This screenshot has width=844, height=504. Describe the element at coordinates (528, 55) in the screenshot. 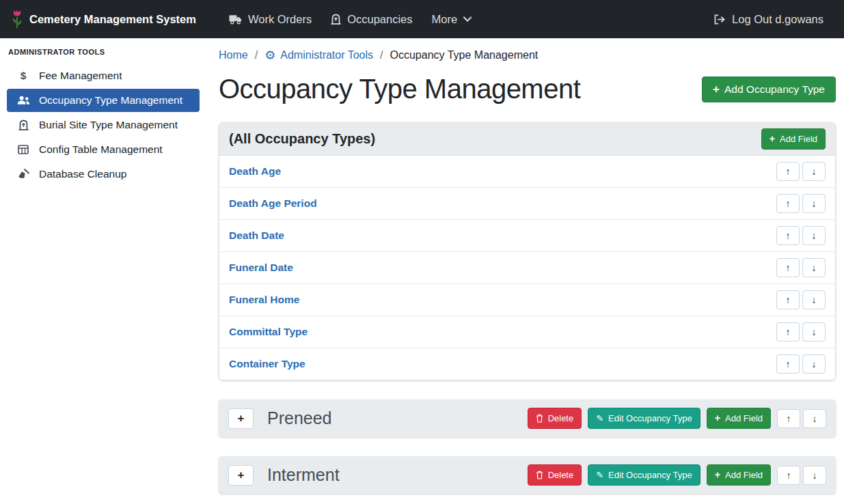

I see `breadcrumb: Home / ⚙ Administrator Tools / Occupancy…` at that location.